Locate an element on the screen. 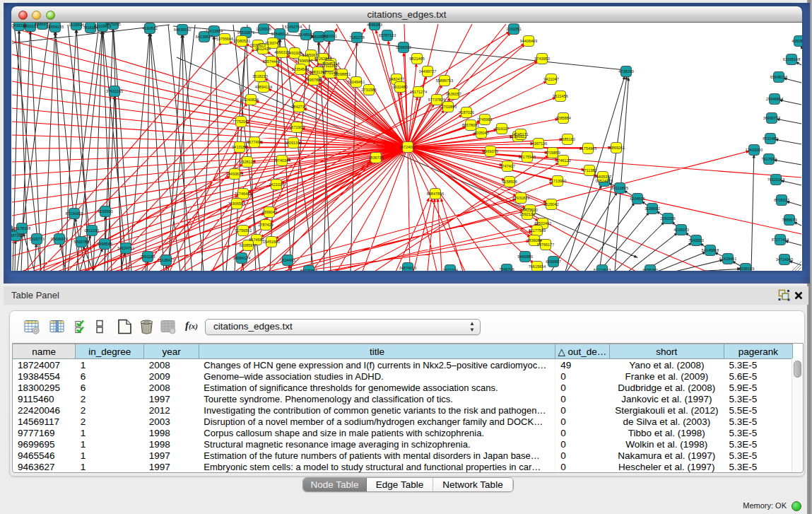 This screenshot has height=514, width=812. svg-text: 3387262 is located at coordinates (17, 235).